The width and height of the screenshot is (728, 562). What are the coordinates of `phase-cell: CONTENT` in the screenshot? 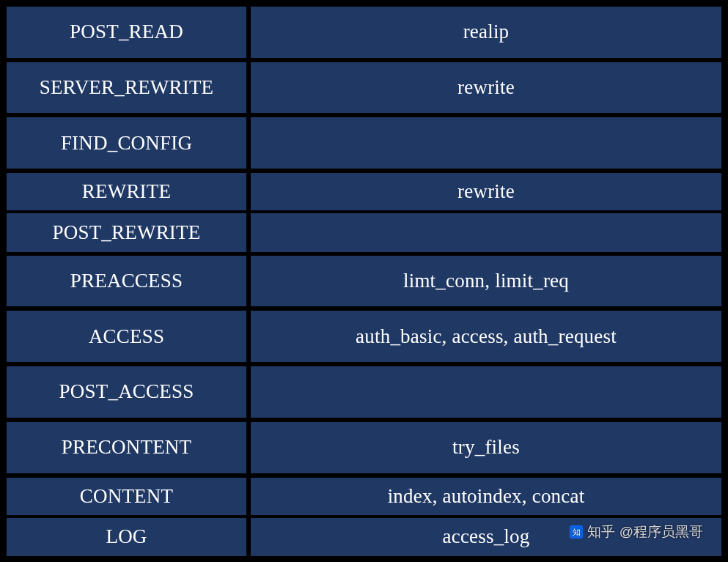 It's located at (126, 496).